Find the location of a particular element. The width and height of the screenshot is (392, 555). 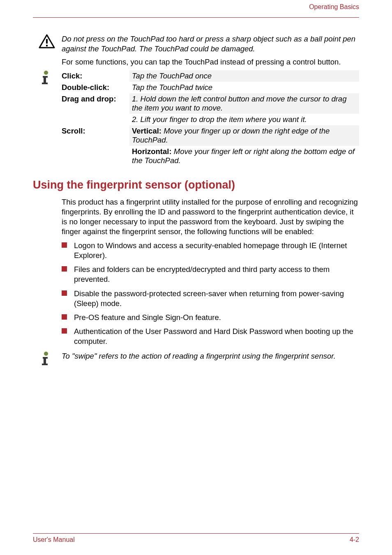

gesture-drag-label: Drag and drop: is located at coordinates (95, 104).